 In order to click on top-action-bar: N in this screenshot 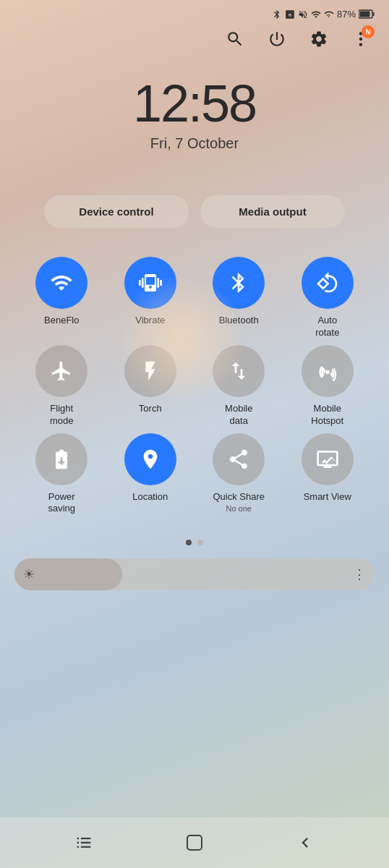, I will do `click(194, 39)`.